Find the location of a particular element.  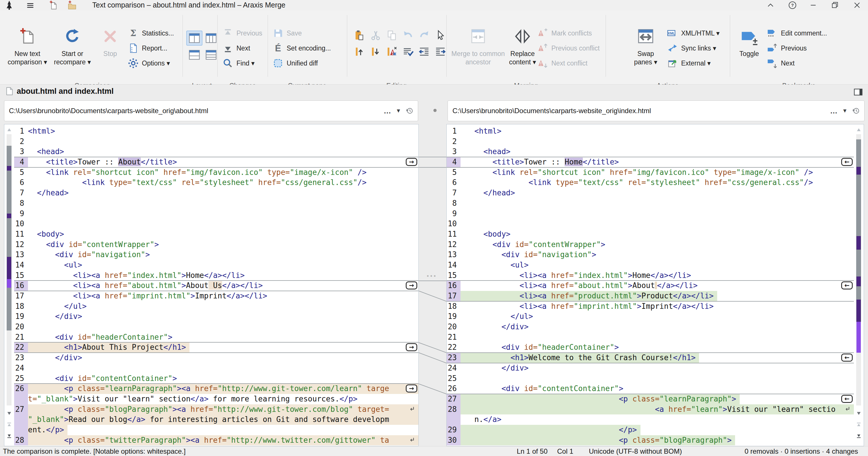

layout-three-panes-vertical-button is located at coordinates (211, 38).